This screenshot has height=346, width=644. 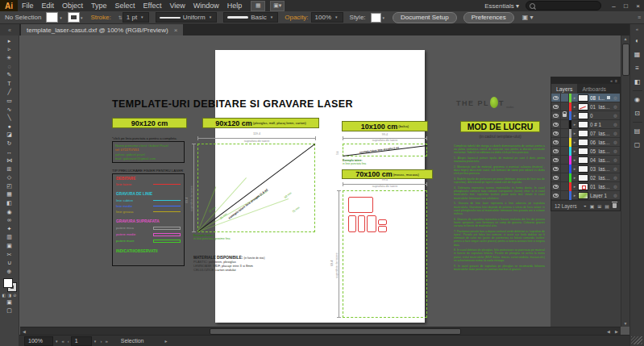 What do you see at coordinates (81, 341) in the screenshot?
I see `artboard-number-field: 1` at bounding box center [81, 341].